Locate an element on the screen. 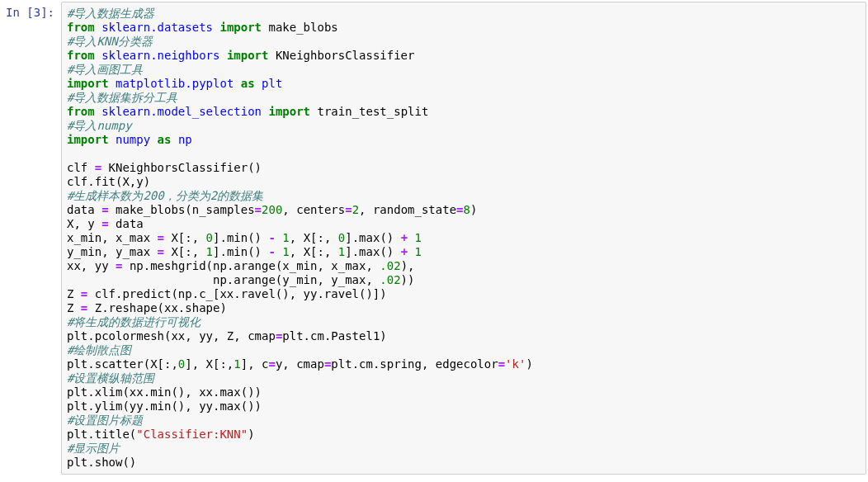  code-text: plt.cm.Pastel1) is located at coordinates (334, 336).